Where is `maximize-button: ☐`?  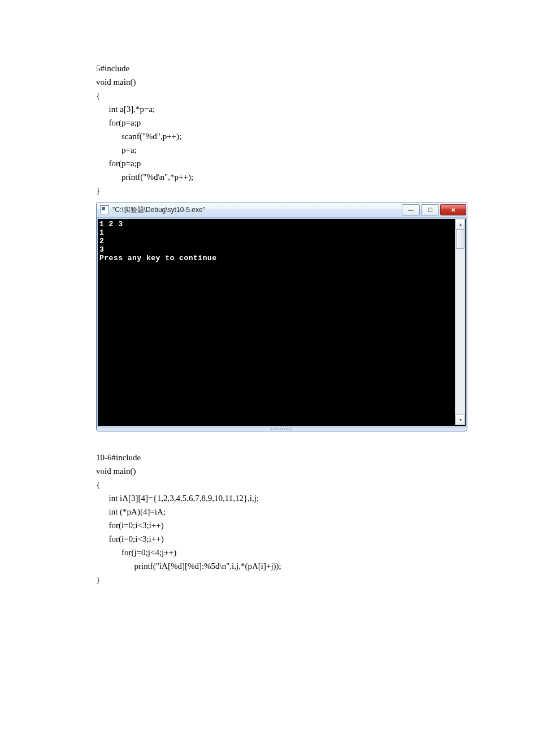 maximize-button: ☐ is located at coordinates (430, 210).